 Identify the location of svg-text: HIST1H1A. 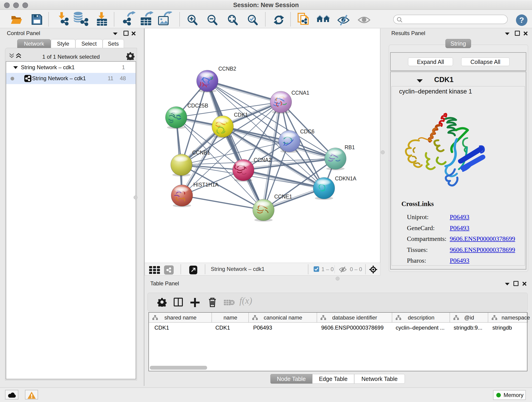
(206, 185).